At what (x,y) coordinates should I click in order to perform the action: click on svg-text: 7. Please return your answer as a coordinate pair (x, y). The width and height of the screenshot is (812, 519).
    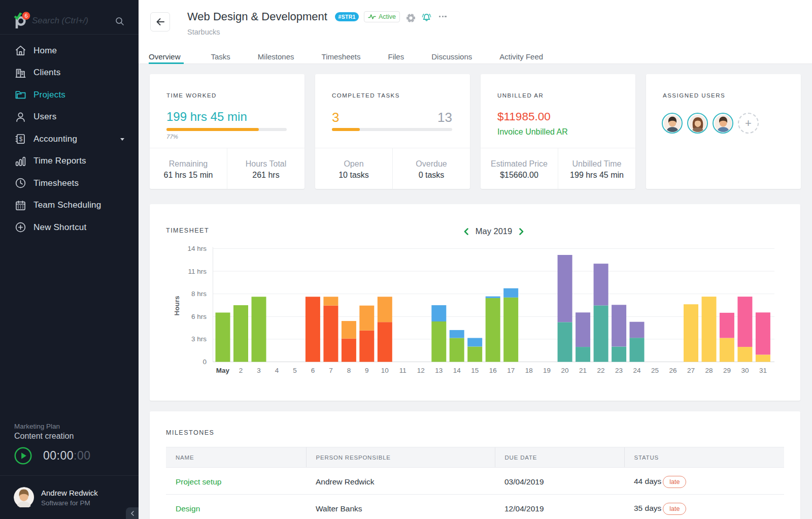
    Looking at the image, I should click on (331, 371).